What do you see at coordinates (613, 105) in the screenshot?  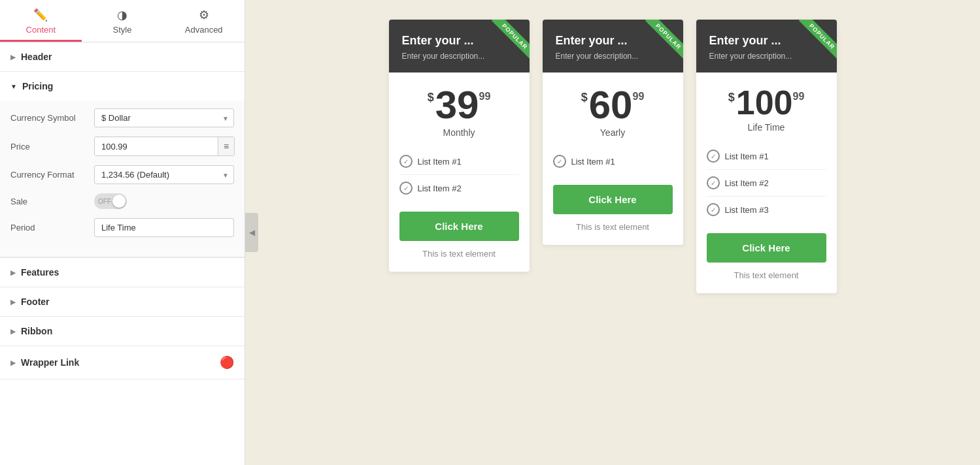 I see `card-2-price-row: $ 60 99` at bounding box center [613, 105].